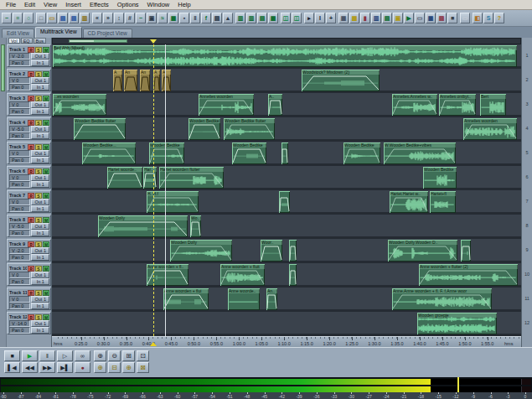 The image size is (532, 399). Describe the element at coordinates (409, 202) in the screenshot. I see `audio-clip: Hariet.Hariet w..` at that location.